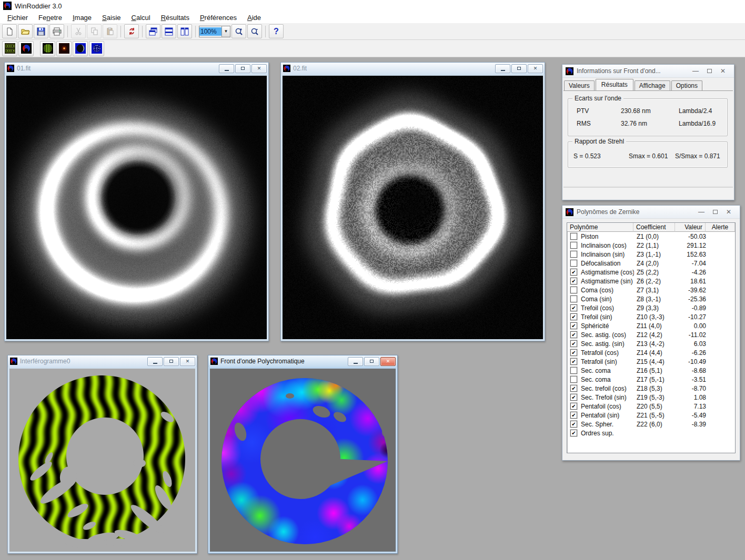 This screenshot has width=745, height=560. Describe the element at coordinates (25, 32) in the screenshot. I see `open-file-button` at that location.